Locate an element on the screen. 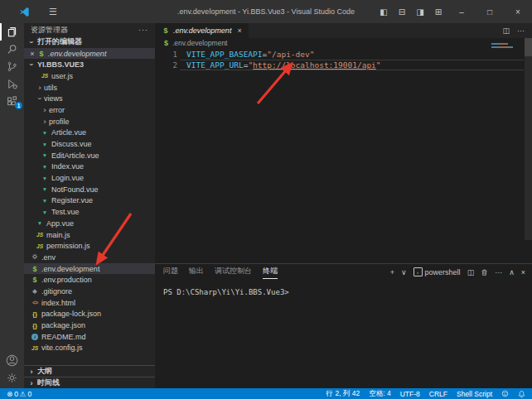  tree-item-notfound-vue: ▼NotFound.vue is located at coordinates (89, 190).